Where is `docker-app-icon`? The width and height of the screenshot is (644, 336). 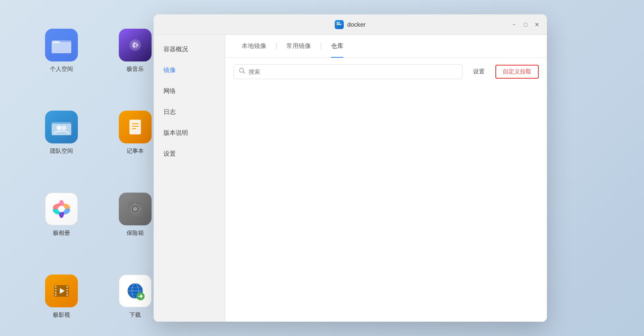 docker-app-icon is located at coordinates (339, 25).